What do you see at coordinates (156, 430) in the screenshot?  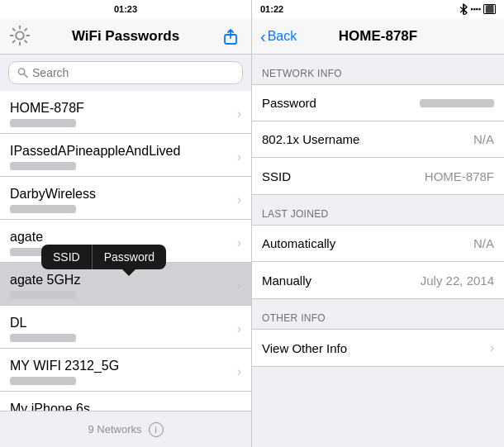 I see `info-icon: i` at bounding box center [156, 430].